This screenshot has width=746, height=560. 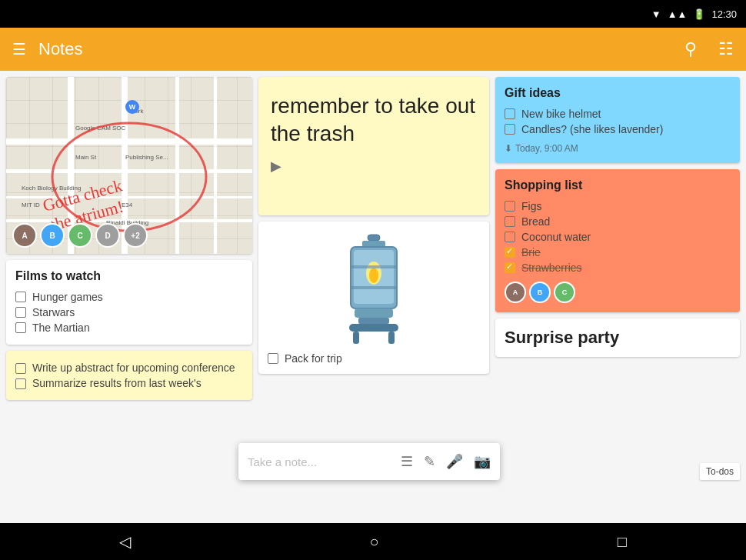 I want to click on pack-item: Pack for trip, so click(x=374, y=358).